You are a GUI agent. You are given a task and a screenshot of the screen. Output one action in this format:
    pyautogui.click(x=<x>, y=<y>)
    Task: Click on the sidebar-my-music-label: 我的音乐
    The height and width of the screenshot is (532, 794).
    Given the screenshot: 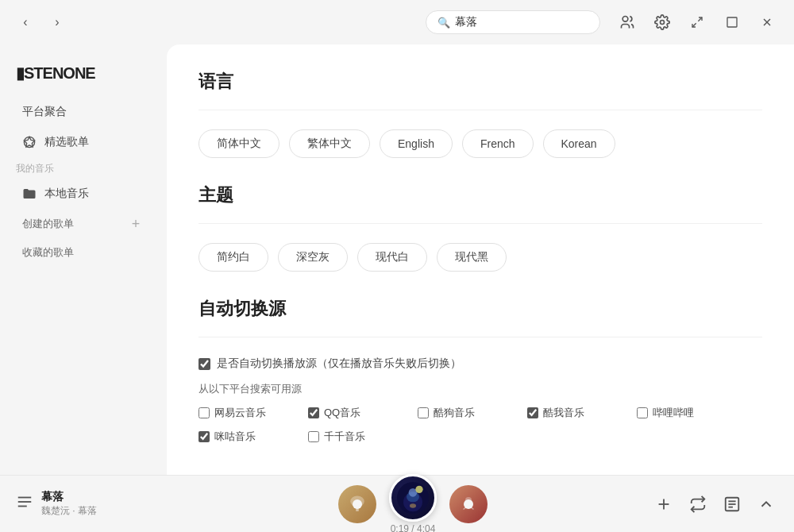 What is the action you would take?
    pyautogui.click(x=83, y=168)
    